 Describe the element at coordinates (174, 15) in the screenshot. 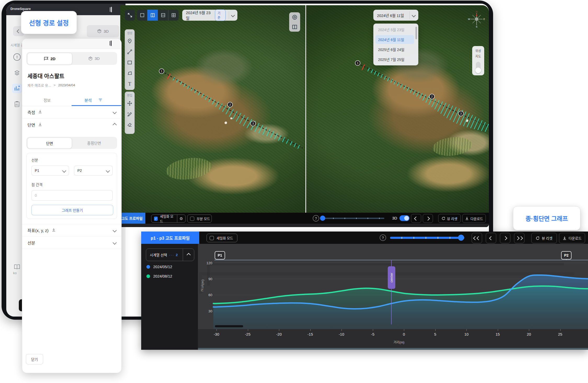

I see `layout-quad-button` at that location.